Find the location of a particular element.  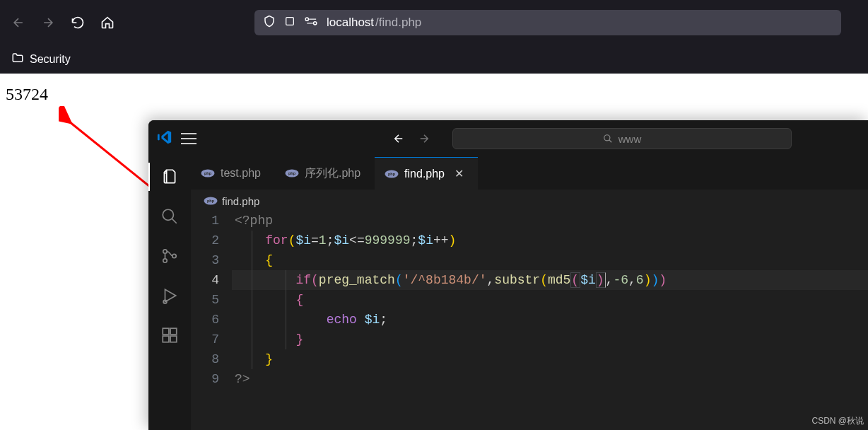

editor-tabs: php test.php php 序列化.php php find.php ✕ is located at coordinates (529, 173).